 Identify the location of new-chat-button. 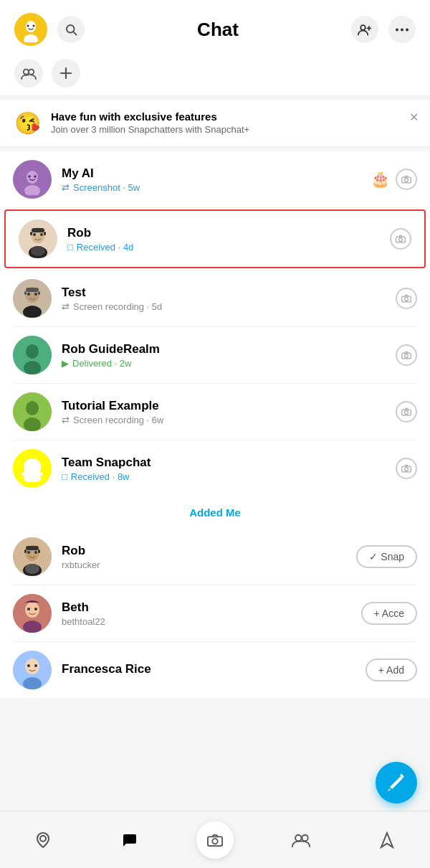
(66, 73).